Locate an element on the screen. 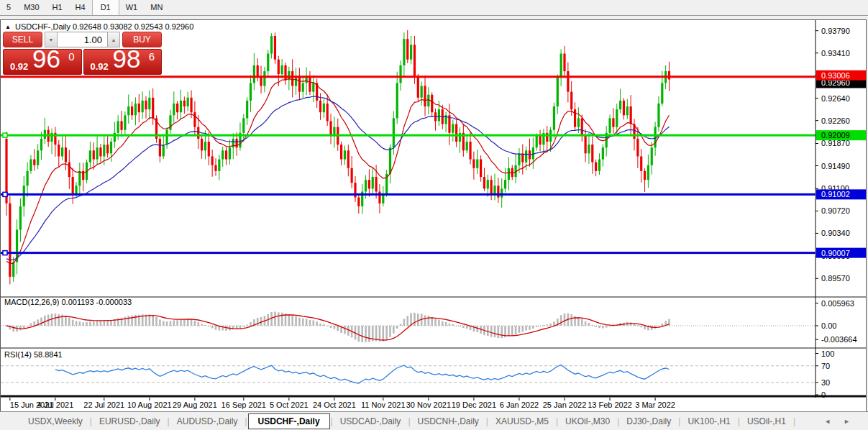  svg-text: 30 is located at coordinates (826, 383).